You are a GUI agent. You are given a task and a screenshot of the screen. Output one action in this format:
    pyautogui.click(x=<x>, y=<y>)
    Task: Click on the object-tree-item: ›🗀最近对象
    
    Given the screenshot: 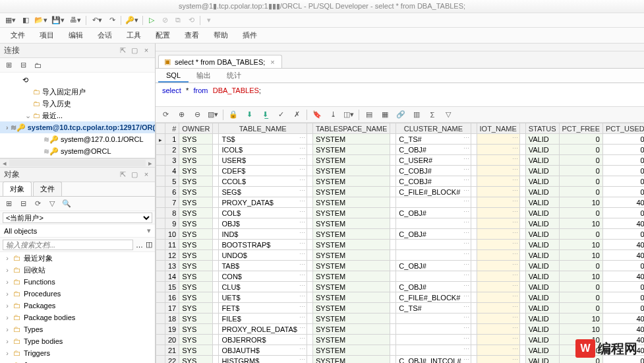 What is the action you would take?
    pyautogui.click(x=78, y=258)
    